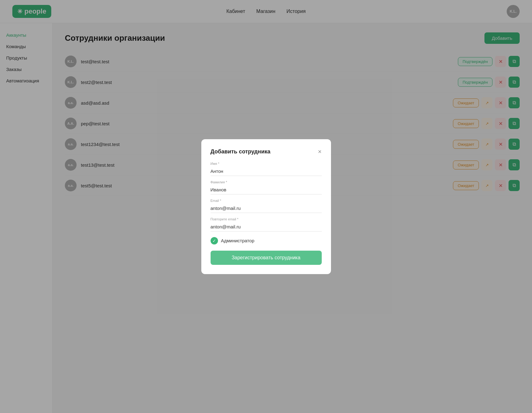  Describe the element at coordinates (266, 169) in the screenshot. I see `first-name-field: Имя *` at that location.